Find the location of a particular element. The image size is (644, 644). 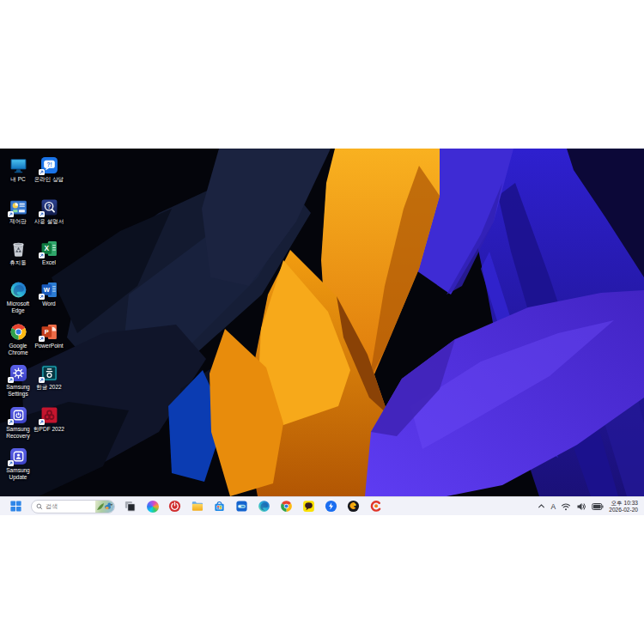

dark-orange-app-icon is located at coordinates (354, 507).